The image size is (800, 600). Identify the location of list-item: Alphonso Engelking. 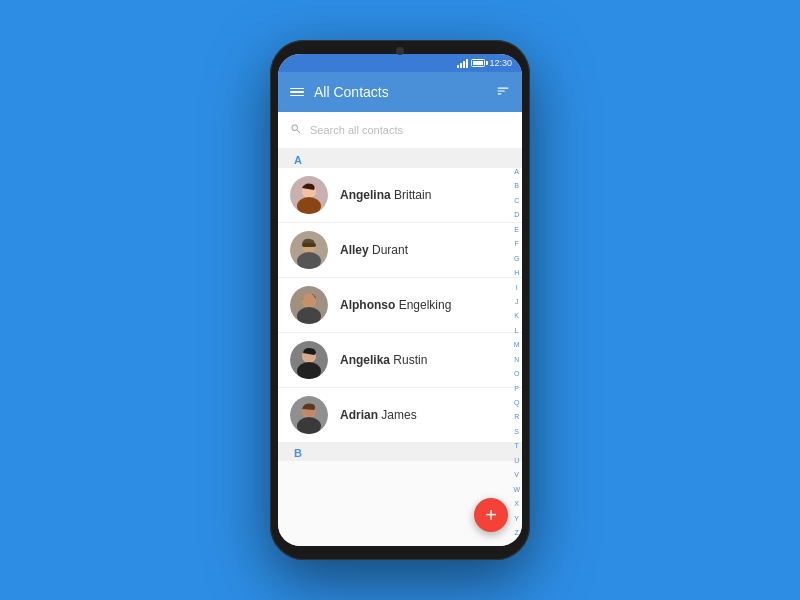
(400, 306).